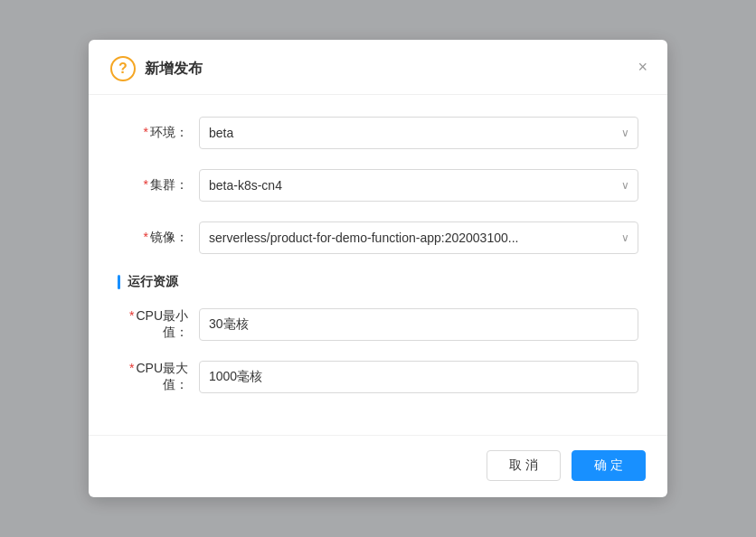 This screenshot has width=756, height=537. Describe the element at coordinates (378, 325) in the screenshot. I see `cpu-min-row: *CPU最小值：` at that location.